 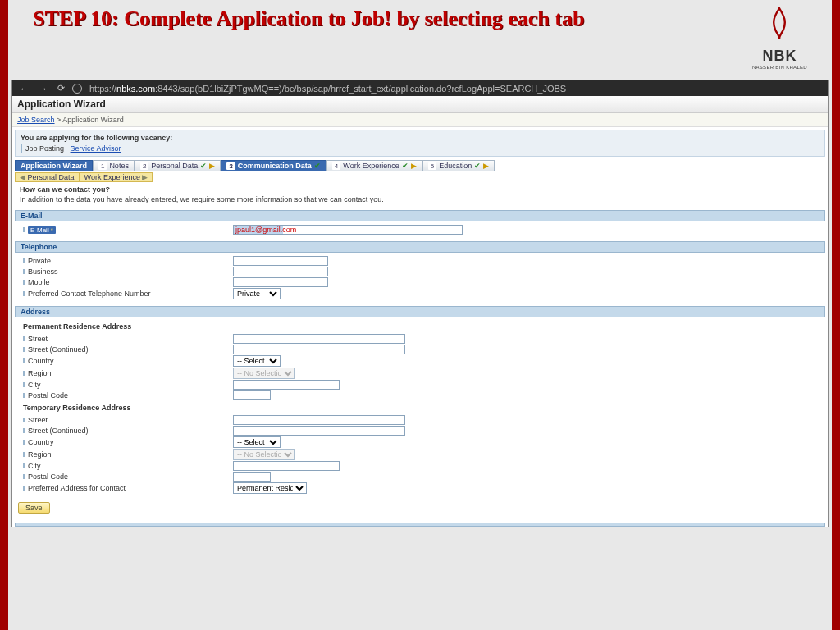 What do you see at coordinates (36, 120) in the screenshot?
I see `breadcrumb-link-jobsearch: Job Search` at bounding box center [36, 120].